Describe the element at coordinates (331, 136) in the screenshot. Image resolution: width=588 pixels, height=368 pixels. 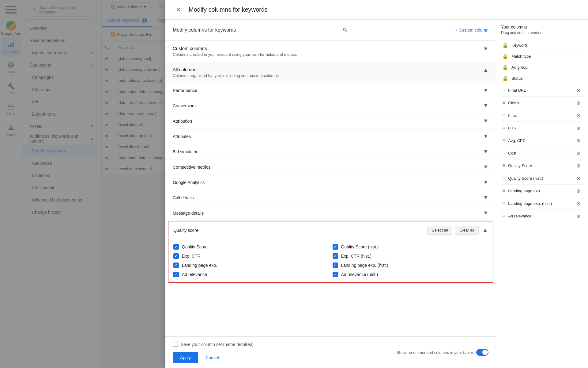
I see `category-attributes: Attributes ▼` at that location.